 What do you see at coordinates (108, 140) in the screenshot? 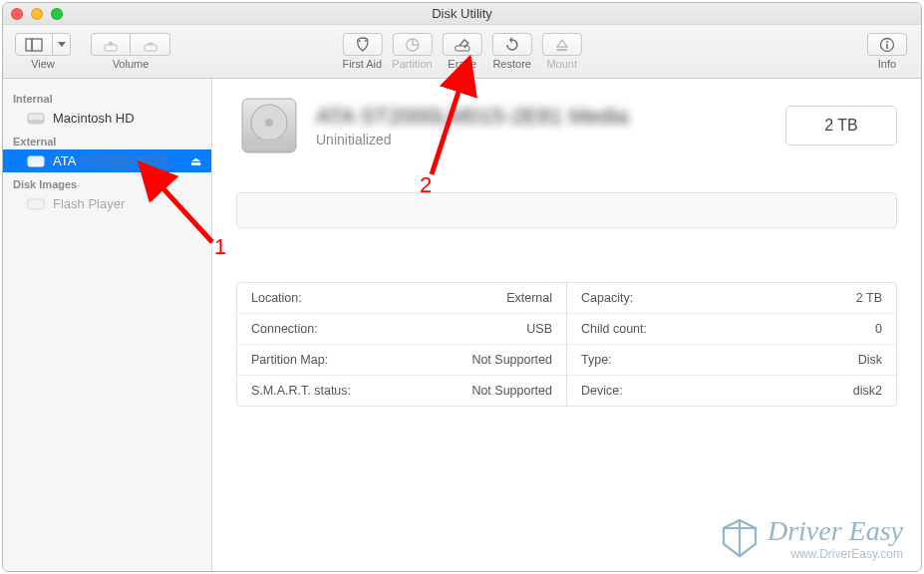
I see `sidebar-header-external: External` at bounding box center [108, 140].